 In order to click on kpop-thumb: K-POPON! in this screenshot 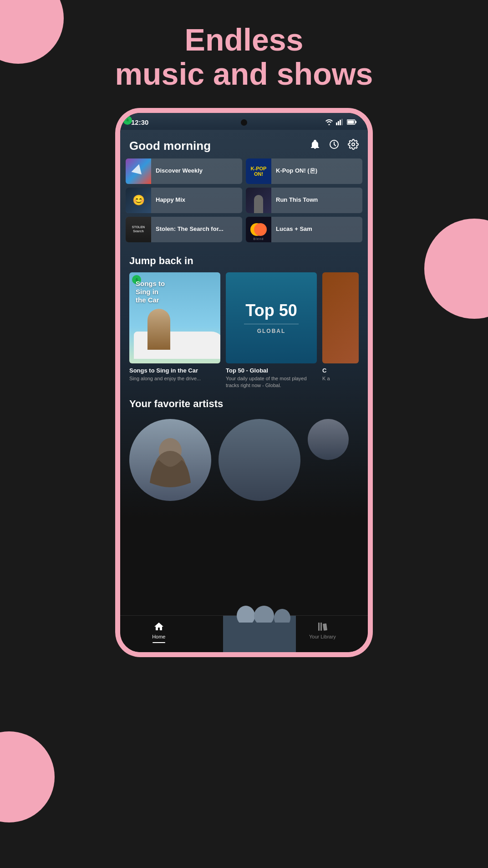, I will do `click(259, 171)`.